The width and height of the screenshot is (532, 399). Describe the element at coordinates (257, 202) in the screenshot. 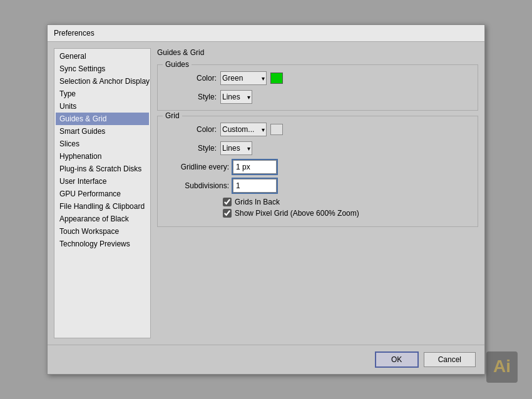

I see `grids-in-back-label: Grids In Back` at that location.